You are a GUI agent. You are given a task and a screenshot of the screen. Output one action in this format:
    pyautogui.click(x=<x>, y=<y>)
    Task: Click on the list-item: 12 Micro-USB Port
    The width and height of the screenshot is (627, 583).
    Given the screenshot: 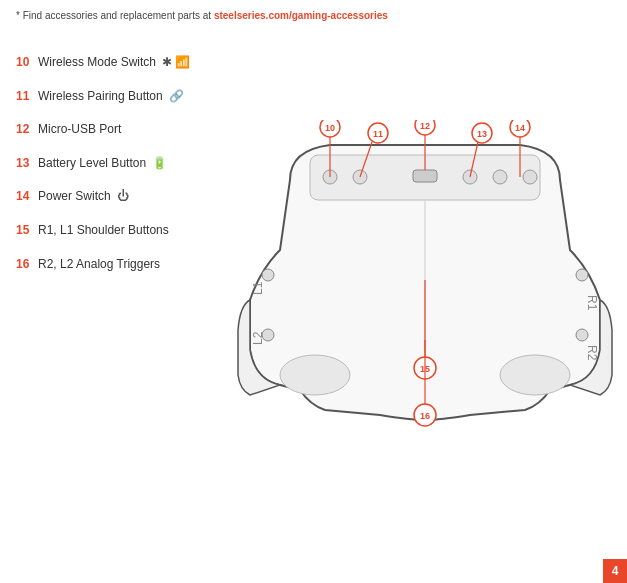 What is the action you would take?
    pyautogui.click(x=103, y=130)
    